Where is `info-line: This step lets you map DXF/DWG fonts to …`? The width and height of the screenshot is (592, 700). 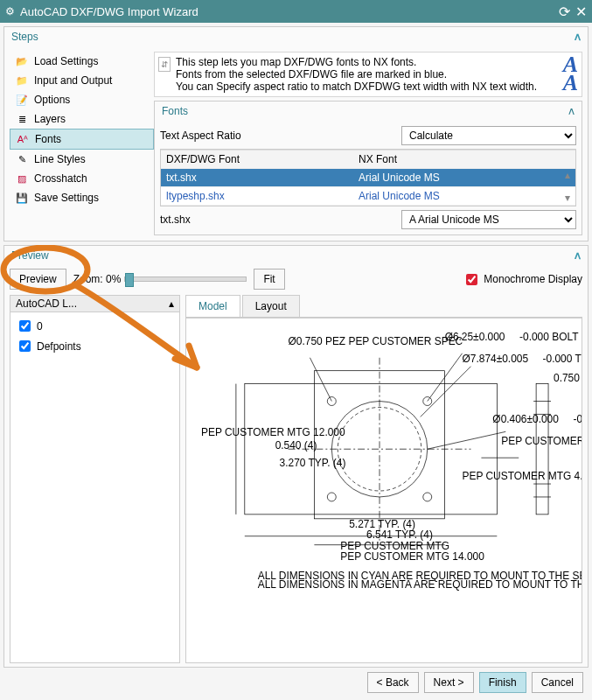 info-line: This step lets you map DXF/DWG fonts to … is located at coordinates (364, 62).